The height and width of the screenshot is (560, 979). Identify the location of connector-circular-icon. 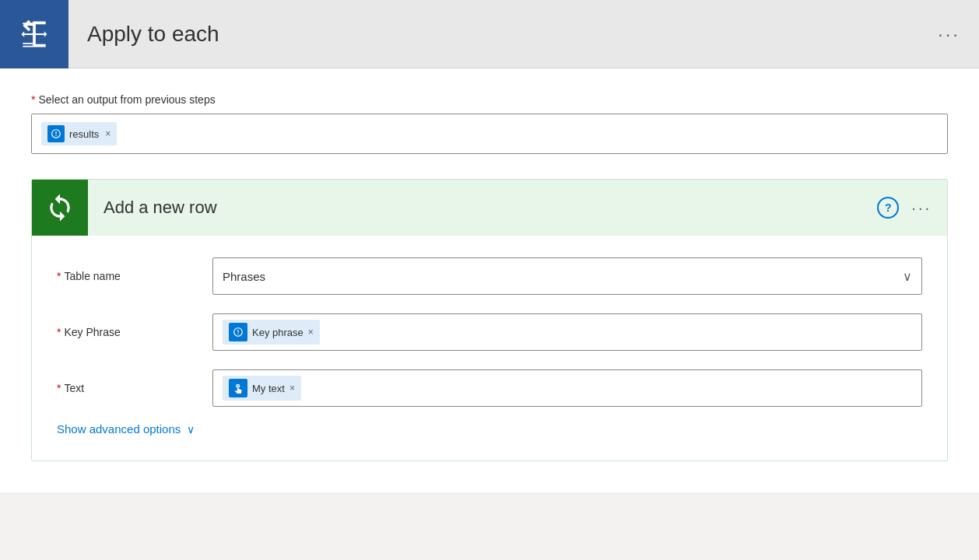
(60, 208).